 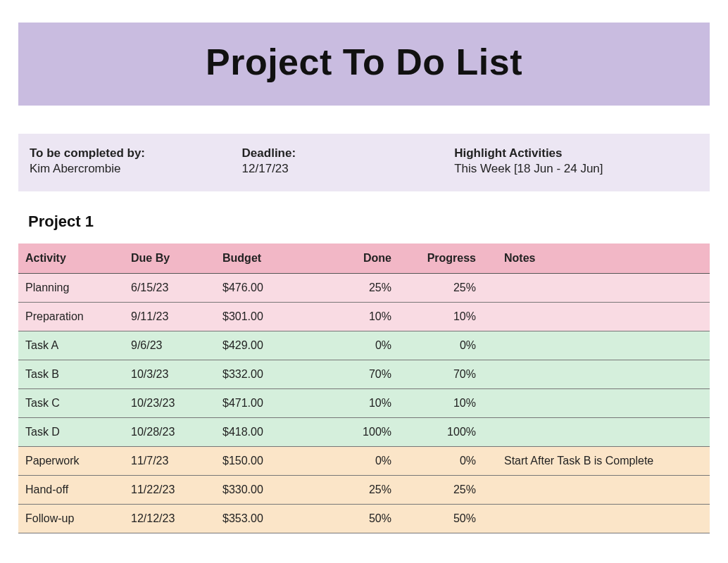 I want to click on cell-due: 12/12/23, so click(x=170, y=519).